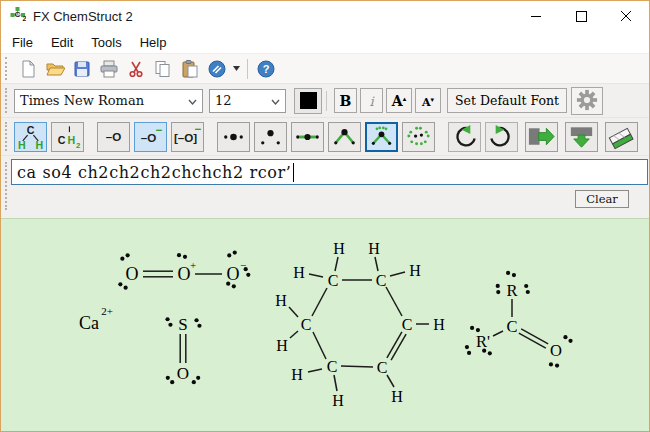 The image size is (650, 432). Describe the element at coordinates (602, 199) in the screenshot. I see `clear-button: Clear` at that location.